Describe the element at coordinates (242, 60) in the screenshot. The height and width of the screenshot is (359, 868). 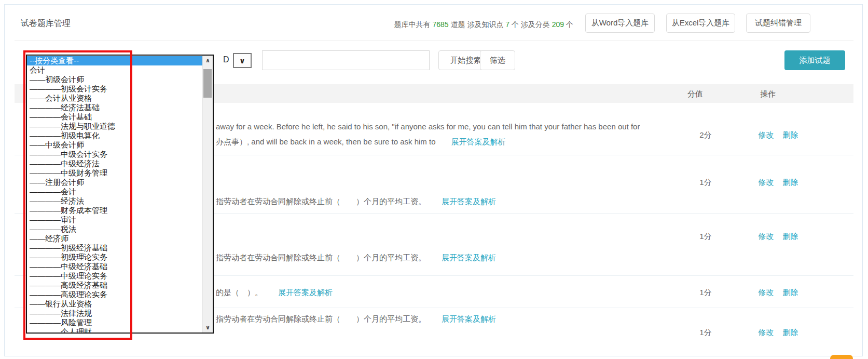
I see `select-arrow-box: ∨` at that location.